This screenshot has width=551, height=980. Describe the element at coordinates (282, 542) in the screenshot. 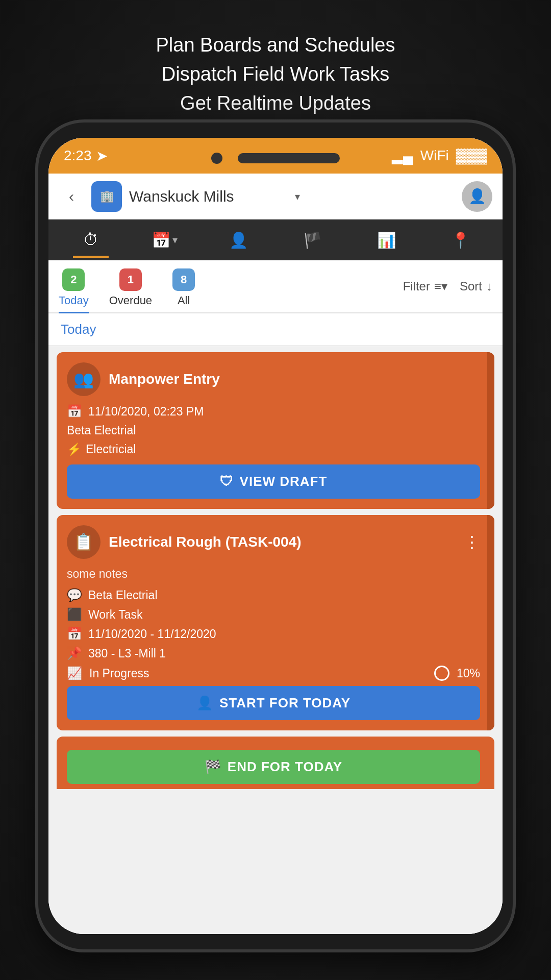

I see `electrical-title: Electrical Rough (TASK-004)` at that location.